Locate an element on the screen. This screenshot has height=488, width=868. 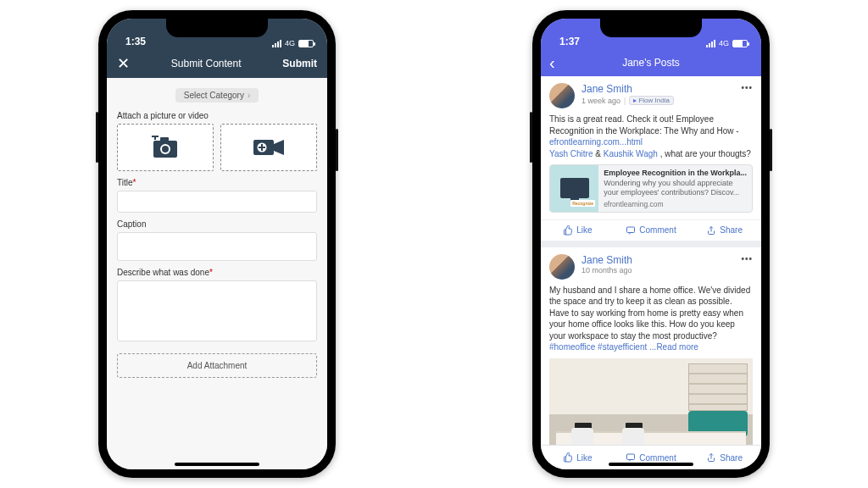
select-category-button: Select Category› is located at coordinates (217, 95).